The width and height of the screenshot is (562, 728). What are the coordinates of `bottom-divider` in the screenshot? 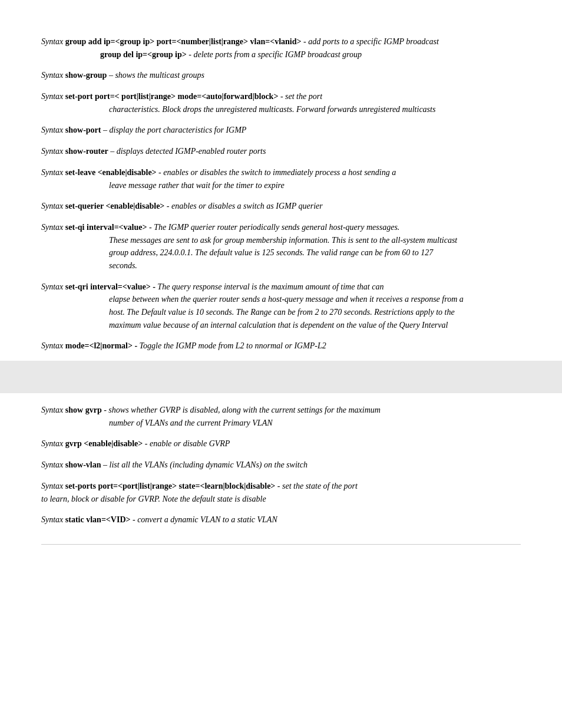 It's located at (281, 545).